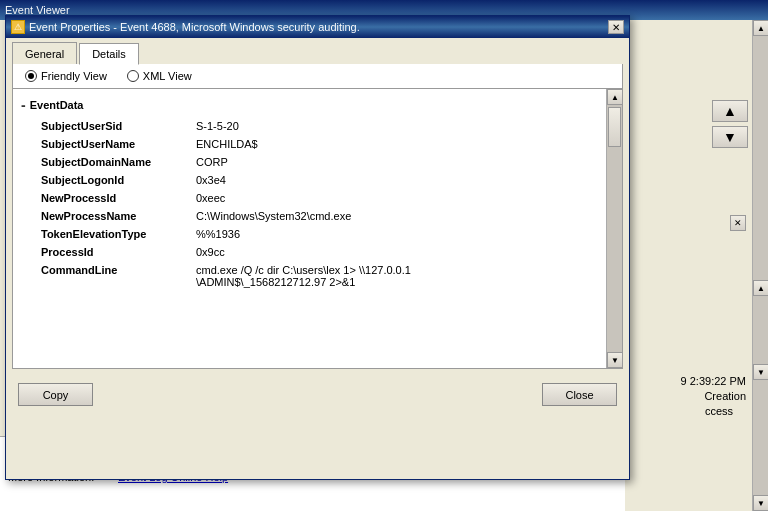 The width and height of the screenshot is (768, 511). What do you see at coordinates (218, 126) in the screenshot?
I see `value-subject-user-sid: S-1-5-20` at bounding box center [218, 126].